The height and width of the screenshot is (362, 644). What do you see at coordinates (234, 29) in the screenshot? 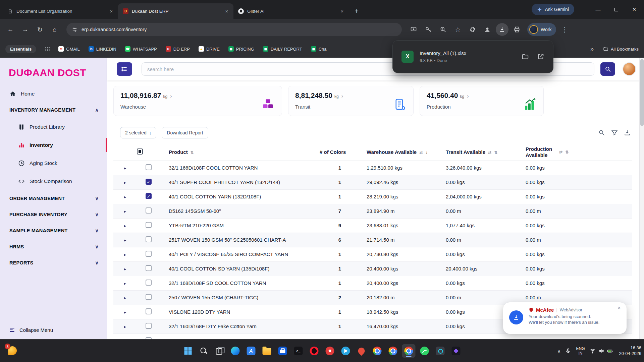
I see `address-bar: erp.dukaandost.com/inventory` at bounding box center [234, 29].